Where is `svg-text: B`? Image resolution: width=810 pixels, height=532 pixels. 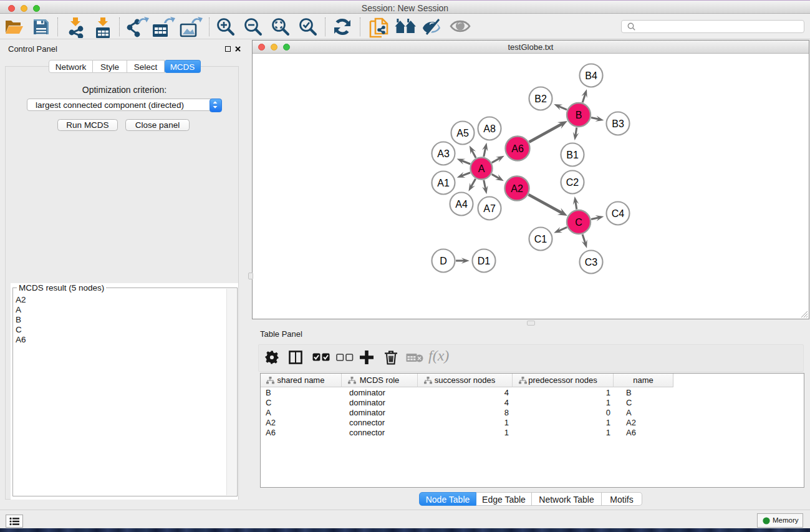
svg-text: B is located at coordinates (579, 115).